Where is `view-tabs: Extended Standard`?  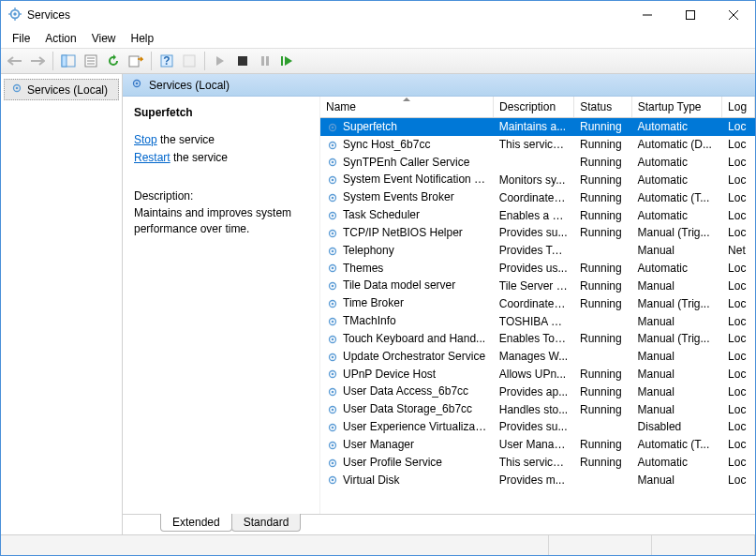 view-tabs: Extended Standard is located at coordinates (438, 524).